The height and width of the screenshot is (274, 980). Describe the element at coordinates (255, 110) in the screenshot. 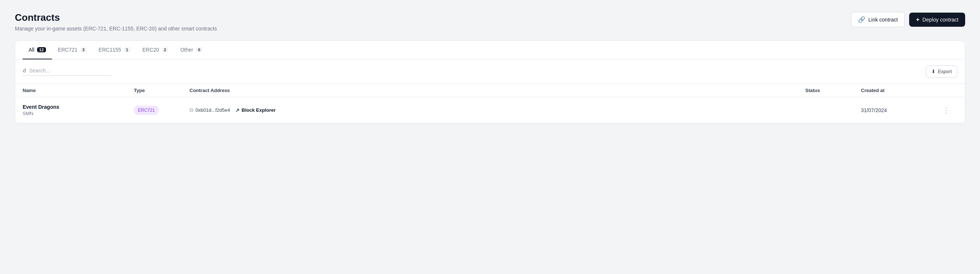

I see `block-explorer-link: ↗ Block Explorer` at that location.